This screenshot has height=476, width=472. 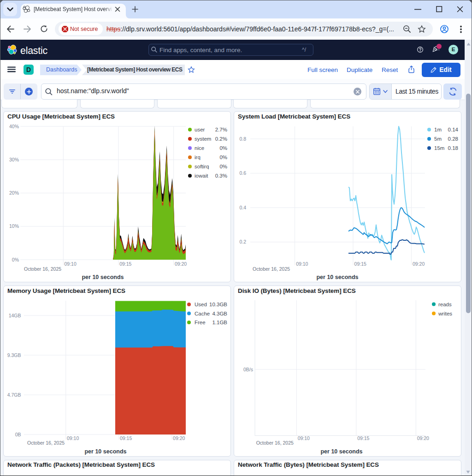 I want to click on svg-text: user, so click(x=200, y=130).